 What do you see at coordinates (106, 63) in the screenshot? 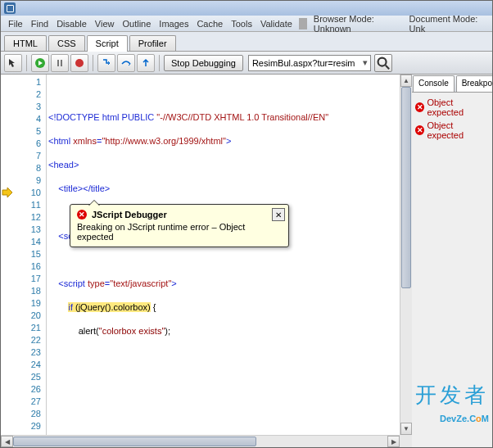
I see `step-into-button` at bounding box center [106, 63].